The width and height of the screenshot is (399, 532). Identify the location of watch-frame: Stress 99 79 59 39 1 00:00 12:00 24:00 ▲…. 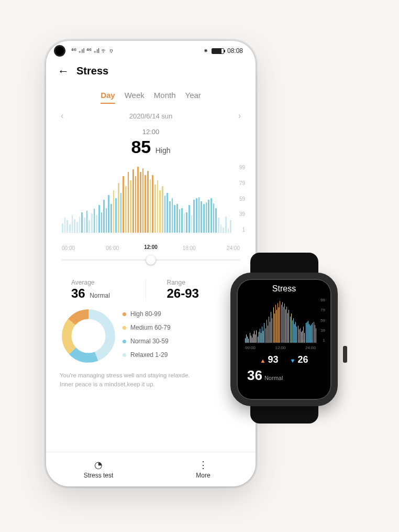
(284, 340).